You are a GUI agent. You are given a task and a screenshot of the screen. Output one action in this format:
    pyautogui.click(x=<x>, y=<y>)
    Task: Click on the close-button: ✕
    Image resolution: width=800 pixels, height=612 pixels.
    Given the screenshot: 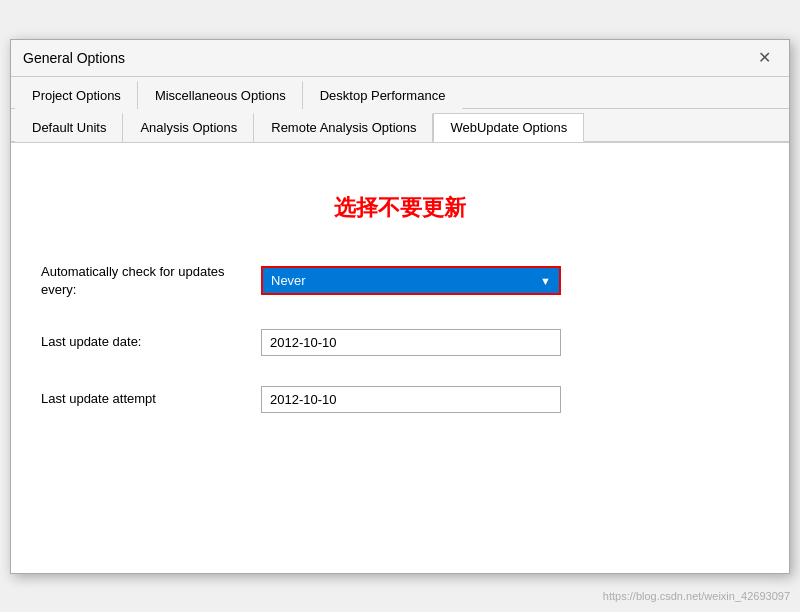 What is the action you would take?
    pyautogui.click(x=764, y=58)
    